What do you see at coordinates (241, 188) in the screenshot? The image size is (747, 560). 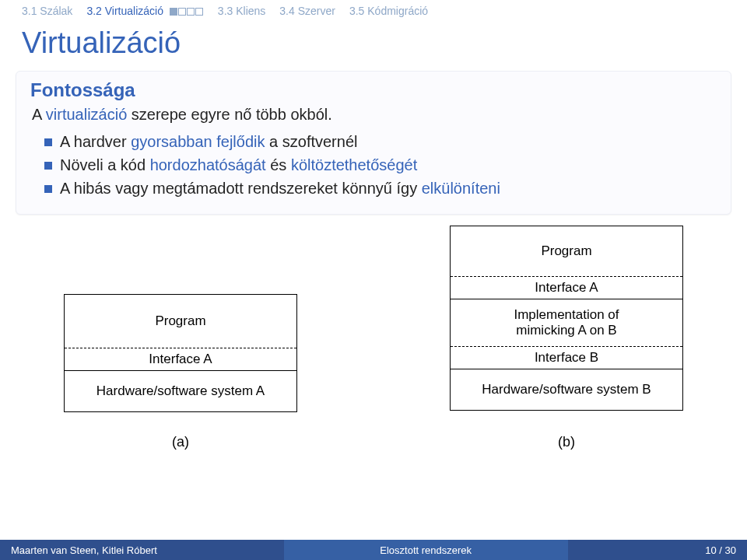 I see `text: A hibás vagy megtámadott rendszereket kö…` at bounding box center [241, 188].